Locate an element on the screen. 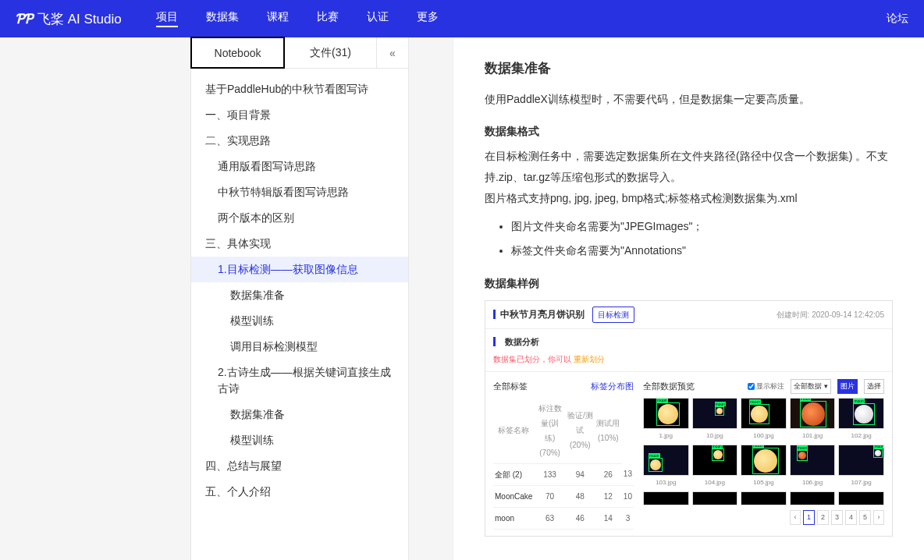 This screenshot has height=560, width=924. table-row: moon6346143 is located at coordinates (563, 518).